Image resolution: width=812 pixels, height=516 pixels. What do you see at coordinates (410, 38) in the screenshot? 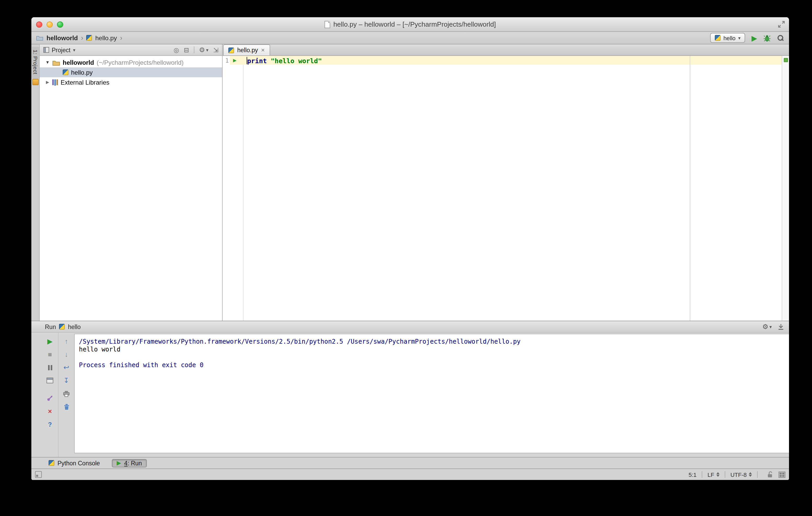
I see `navigation-bar: helloworld › hello.py › hello ▾ ▶` at bounding box center [410, 38].